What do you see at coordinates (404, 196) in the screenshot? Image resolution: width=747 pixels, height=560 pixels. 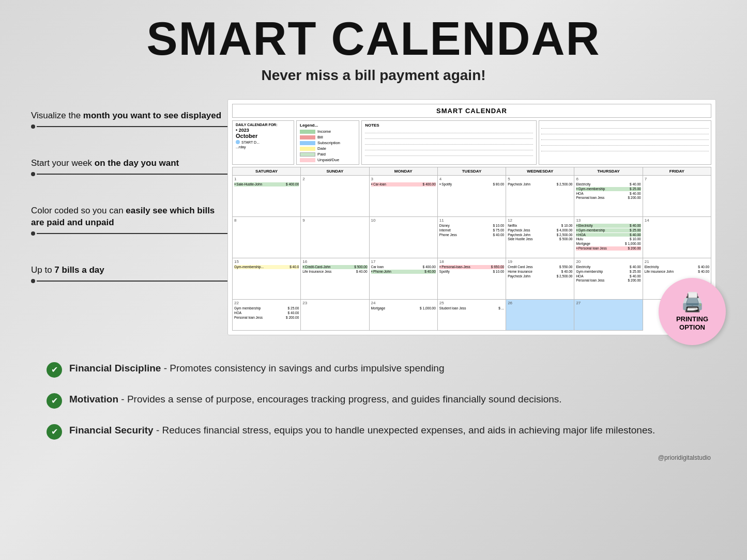 I see `day-3: 3 xCar-loan$ 400.00` at bounding box center [404, 196].